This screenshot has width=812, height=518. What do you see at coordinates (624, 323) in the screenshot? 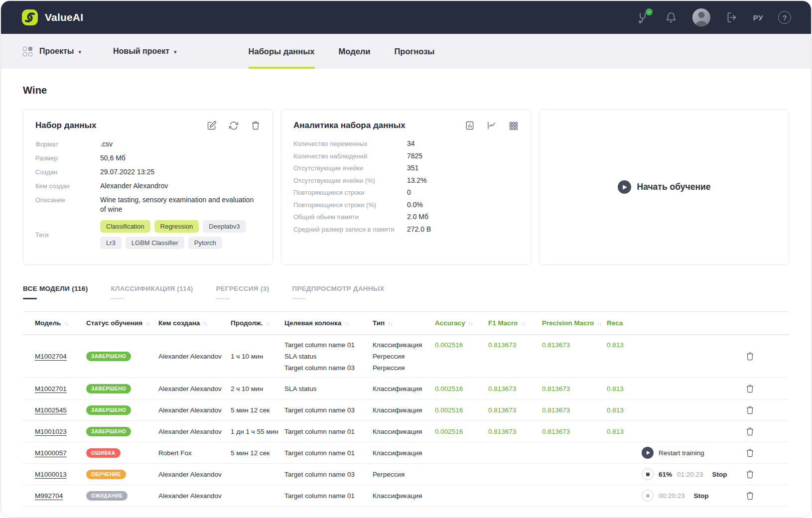
I see `col-recall: Reca` at bounding box center [624, 323].